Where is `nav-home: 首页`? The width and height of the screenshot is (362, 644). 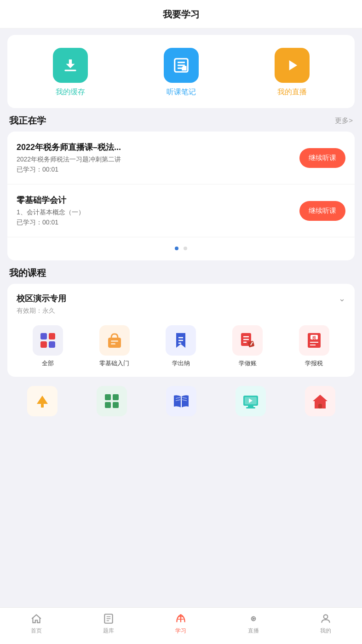 nav-home: 首页 is located at coordinates (36, 624).